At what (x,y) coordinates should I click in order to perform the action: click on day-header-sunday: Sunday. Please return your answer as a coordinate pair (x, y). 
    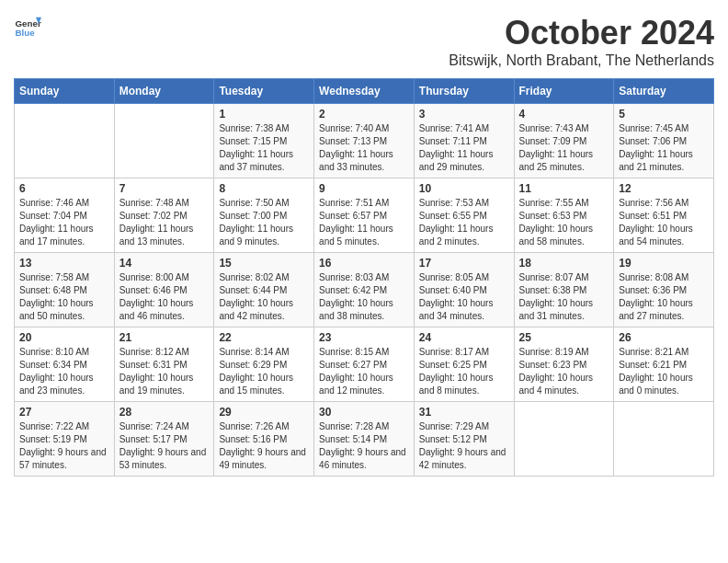
    Looking at the image, I should click on (64, 92).